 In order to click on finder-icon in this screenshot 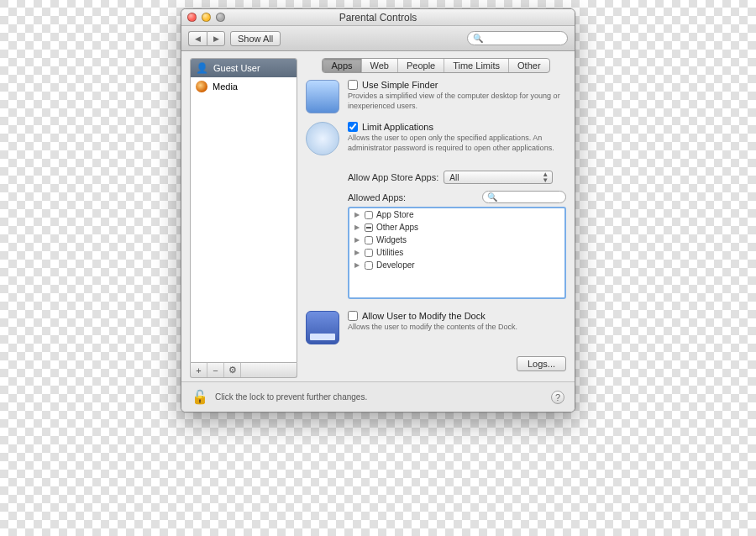, I will do `click(323, 97)`.